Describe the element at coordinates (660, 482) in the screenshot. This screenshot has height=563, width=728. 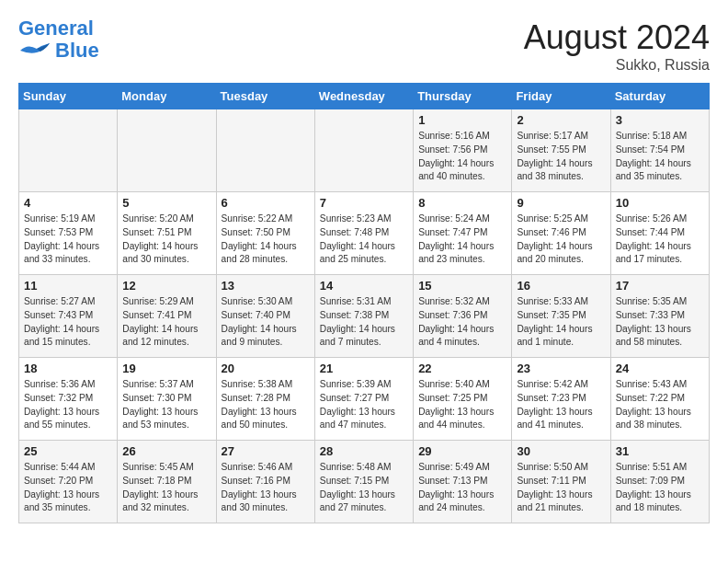
I see `calendar-cell: 31Sunrise: 5:51 AM Sunset: 7:09 PM Dayli…` at that location.